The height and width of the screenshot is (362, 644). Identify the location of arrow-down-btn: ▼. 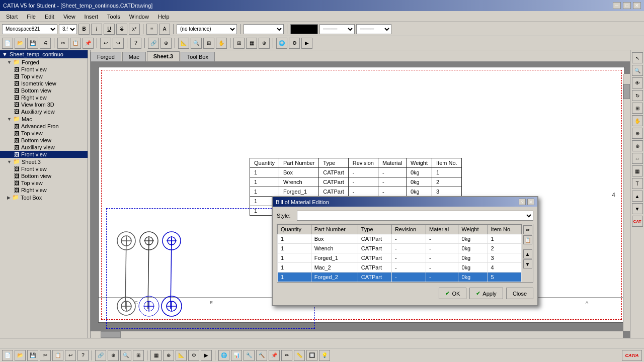
(637, 209).